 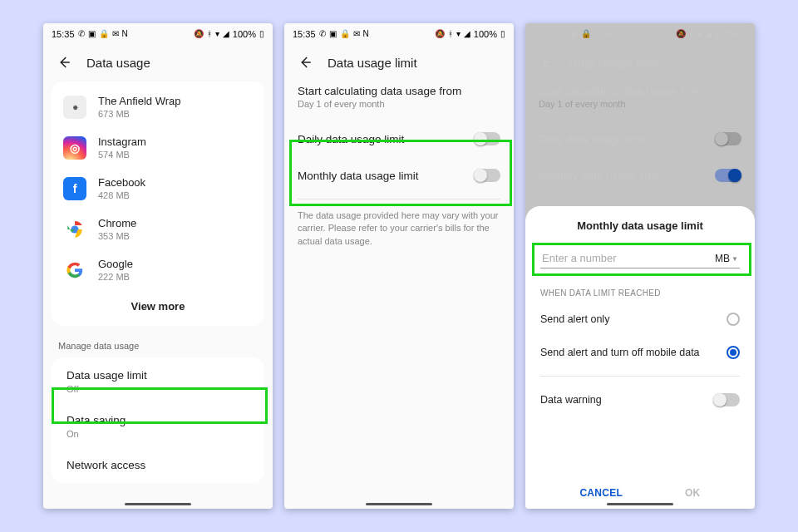 I want to click on app-name: The Anfield Wrap, so click(x=140, y=101).